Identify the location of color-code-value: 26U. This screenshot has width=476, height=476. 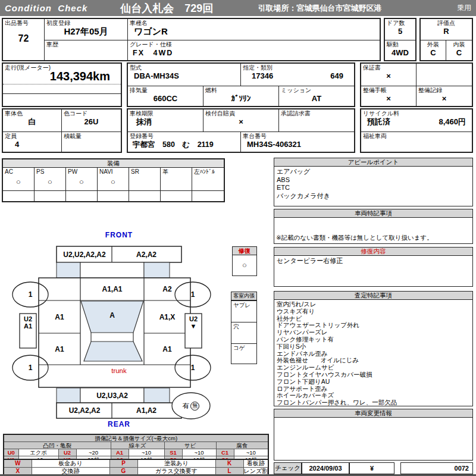
(92, 122).